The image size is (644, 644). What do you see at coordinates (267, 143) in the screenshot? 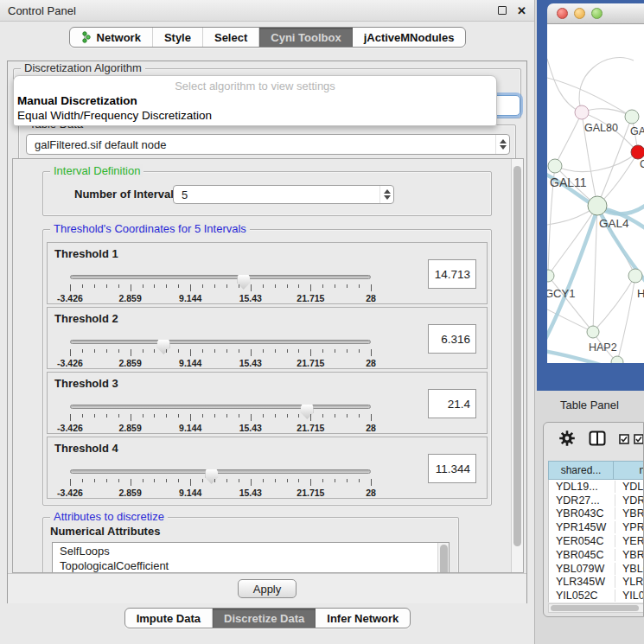
I see `table-data-group: Table Data galFiltered.sif default node` at bounding box center [267, 143].